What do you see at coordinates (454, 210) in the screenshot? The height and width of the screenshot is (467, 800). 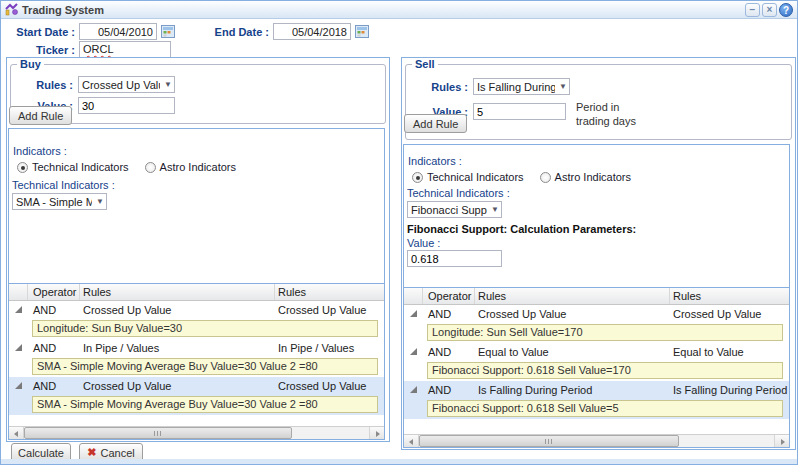 I see `sell-technical-indicator-select: Fibonacci Support ▼` at bounding box center [454, 210].